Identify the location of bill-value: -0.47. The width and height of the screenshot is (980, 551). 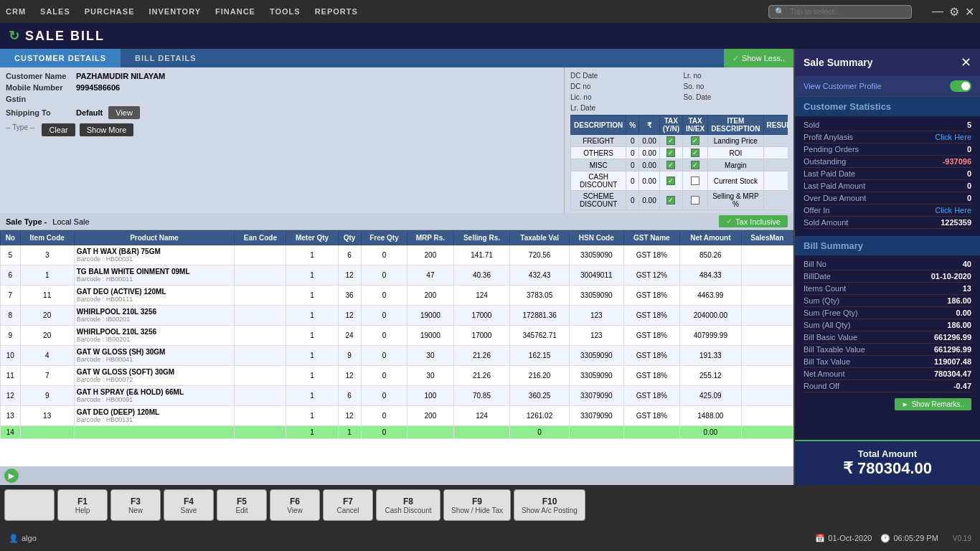
(963, 386).